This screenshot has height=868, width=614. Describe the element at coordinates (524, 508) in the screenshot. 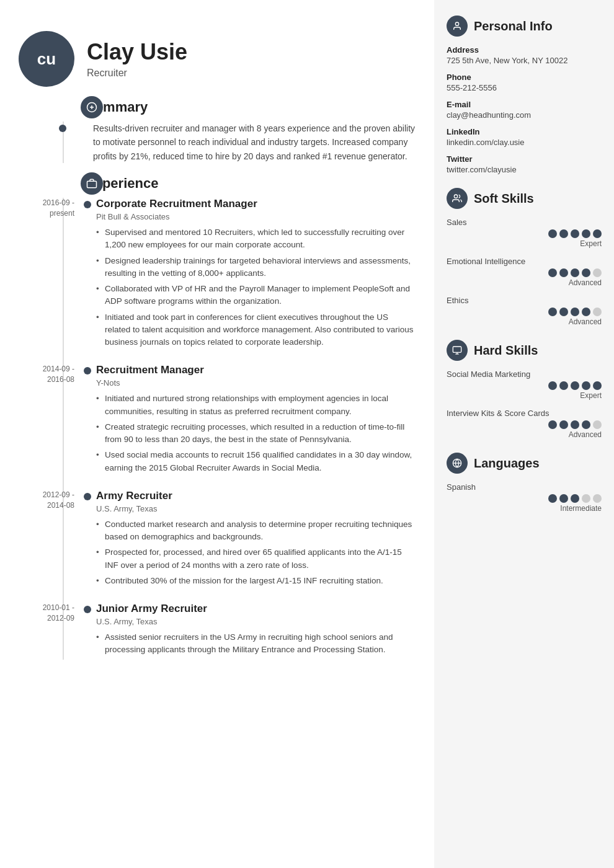

I see `skill-level: Intermediate` at that location.